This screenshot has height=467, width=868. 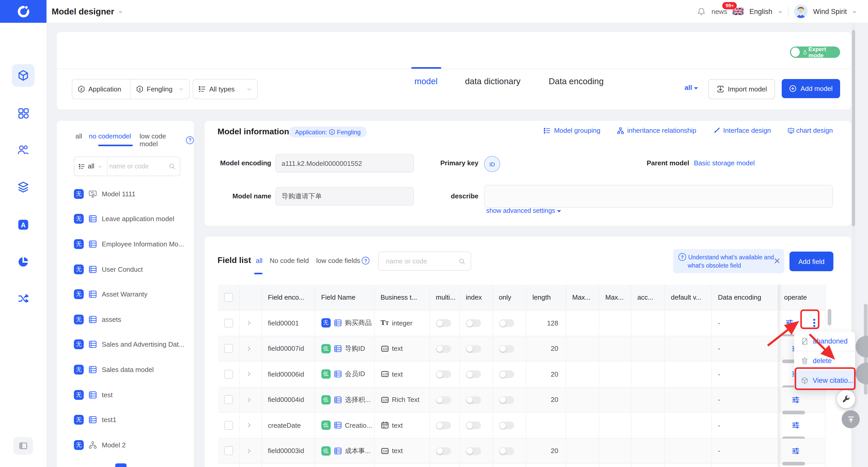 I want to click on sidebar-item-team, so click(x=23, y=150).